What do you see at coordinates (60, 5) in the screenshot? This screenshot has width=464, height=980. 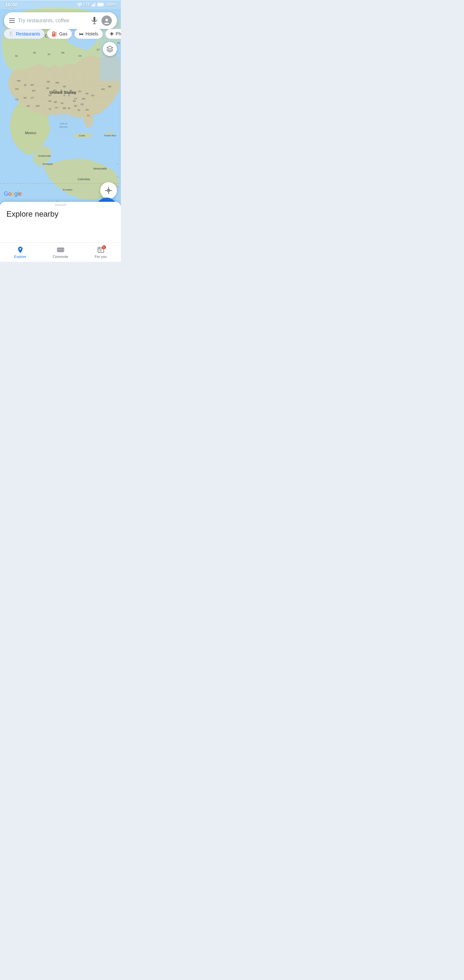 I see `status-bar: 10:00 LTE 100%` at bounding box center [60, 5].